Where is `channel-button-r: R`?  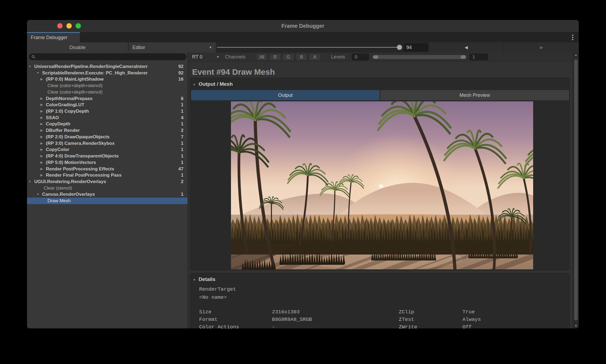 channel-button-r: R is located at coordinates (275, 57).